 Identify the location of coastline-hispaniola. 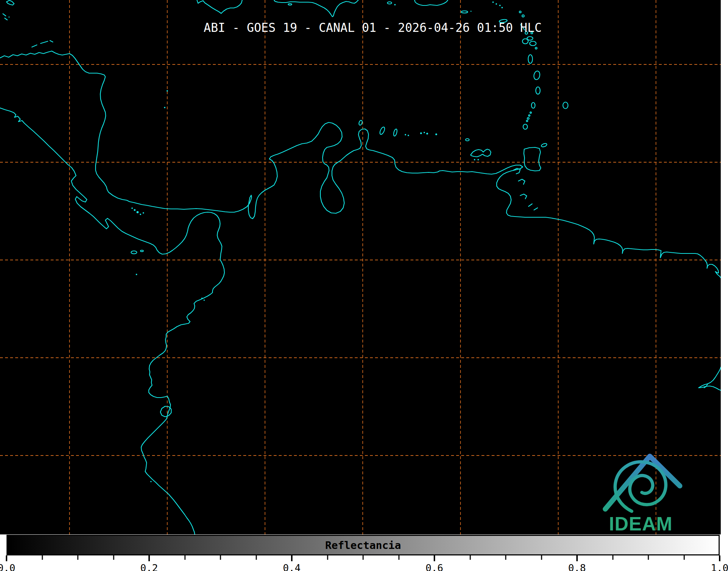
(316, 8).